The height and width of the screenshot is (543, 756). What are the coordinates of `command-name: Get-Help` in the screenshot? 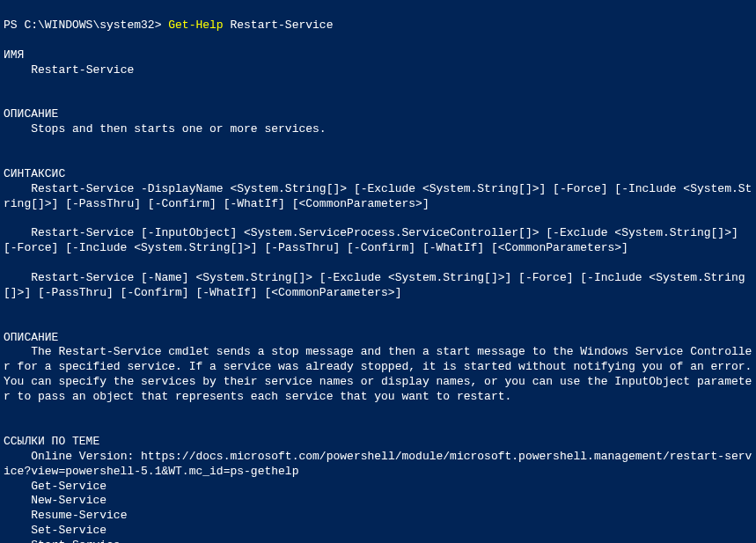 It's located at (195, 25).